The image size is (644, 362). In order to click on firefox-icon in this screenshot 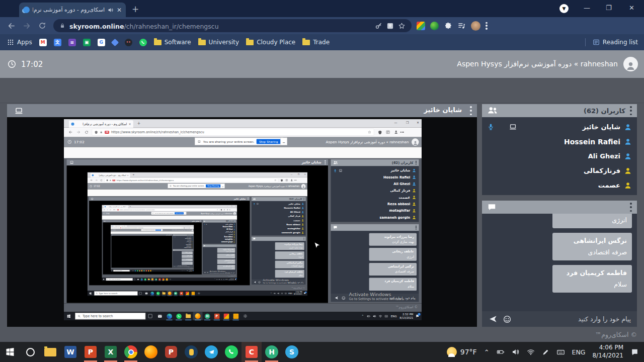, I will do `click(151, 352)`.